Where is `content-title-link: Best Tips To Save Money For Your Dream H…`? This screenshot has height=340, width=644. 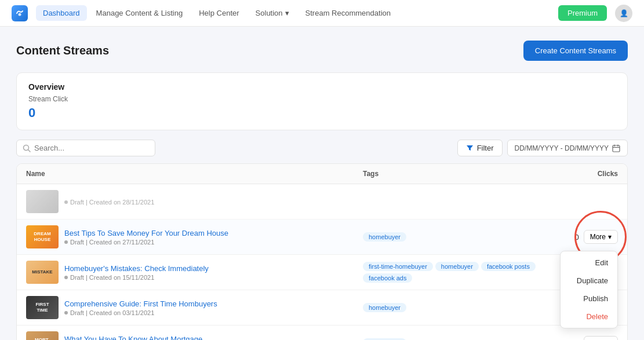
content-title-link: Best Tips To Save Money For Your Dream H… is located at coordinates (146, 233).